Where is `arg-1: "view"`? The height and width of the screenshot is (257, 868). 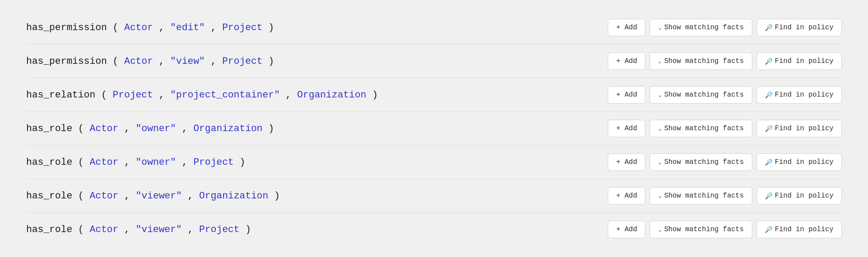
arg-1: "view" is located at coordinates (188, 61).